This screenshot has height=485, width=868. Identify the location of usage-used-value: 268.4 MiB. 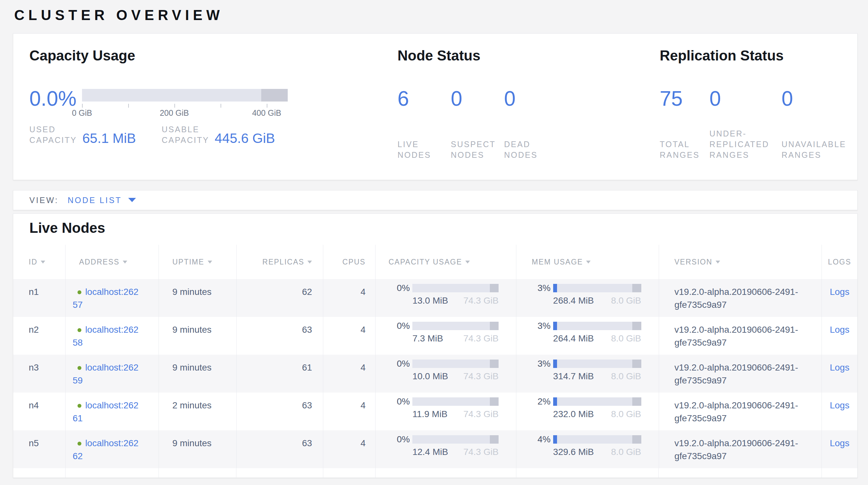
(574, 301).